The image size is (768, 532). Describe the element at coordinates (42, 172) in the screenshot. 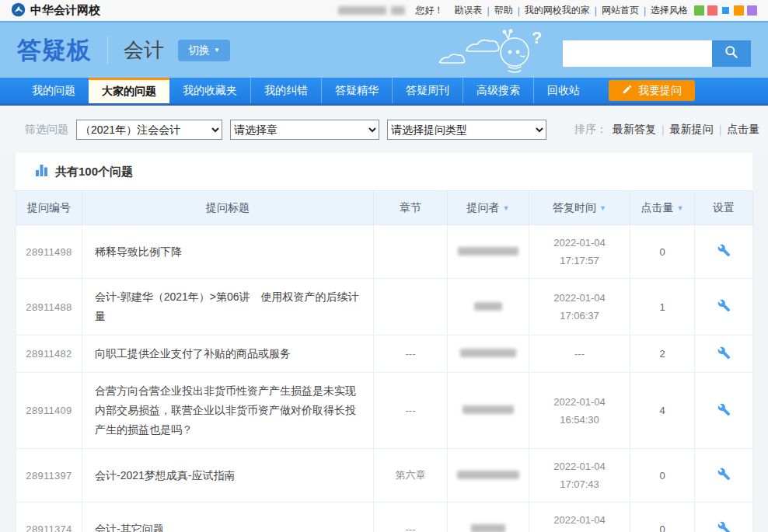

I see `bar-chart-icon` at that location.